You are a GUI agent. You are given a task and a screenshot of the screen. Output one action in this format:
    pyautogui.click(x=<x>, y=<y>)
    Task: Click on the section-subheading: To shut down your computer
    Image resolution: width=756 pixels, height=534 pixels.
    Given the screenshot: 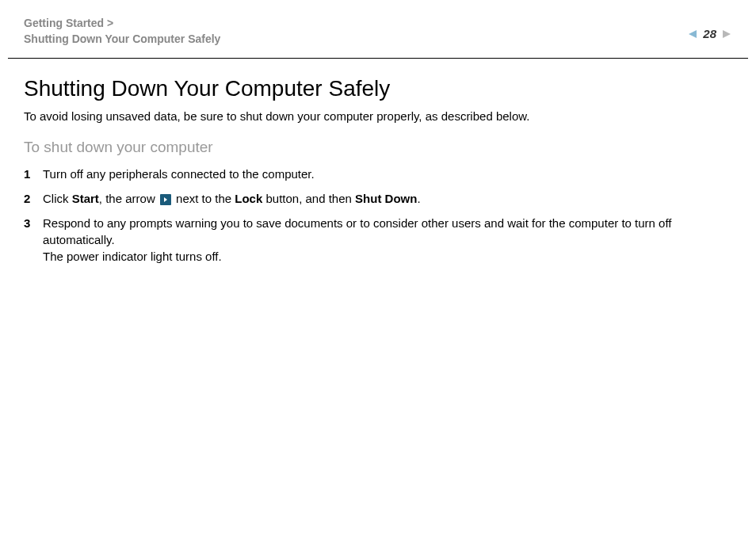 What is the action you would take?
    pyautogui.click(x=378, y=147)
    